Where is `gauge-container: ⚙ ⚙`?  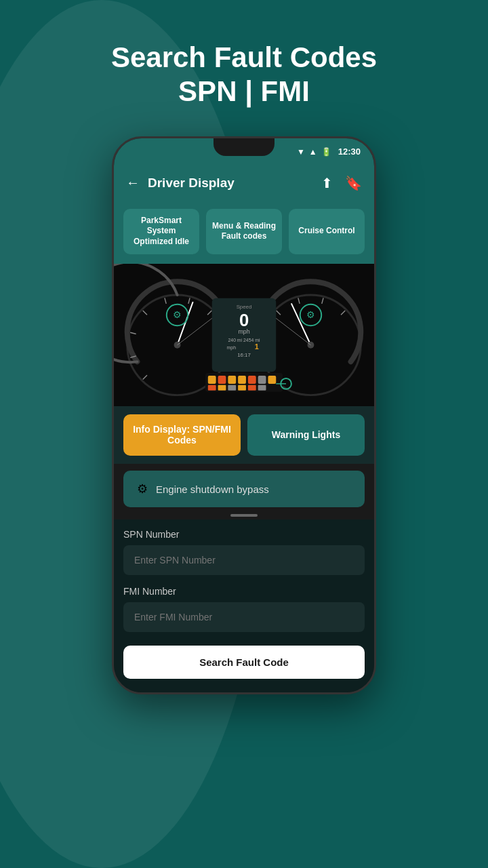
gauge-container: ⚙ ⚙ is located at coordinates (244, 335).